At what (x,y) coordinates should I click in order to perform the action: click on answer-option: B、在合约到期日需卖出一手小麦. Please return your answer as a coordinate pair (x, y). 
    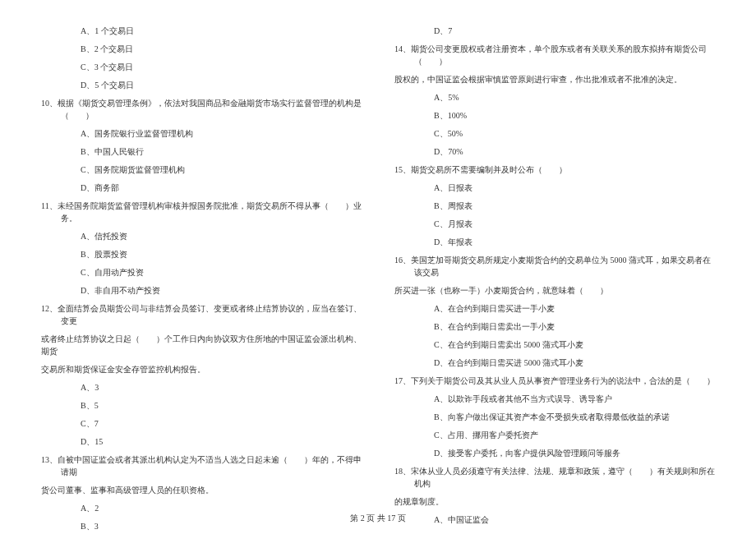
    Looking at the image, I should click on (555, 327).